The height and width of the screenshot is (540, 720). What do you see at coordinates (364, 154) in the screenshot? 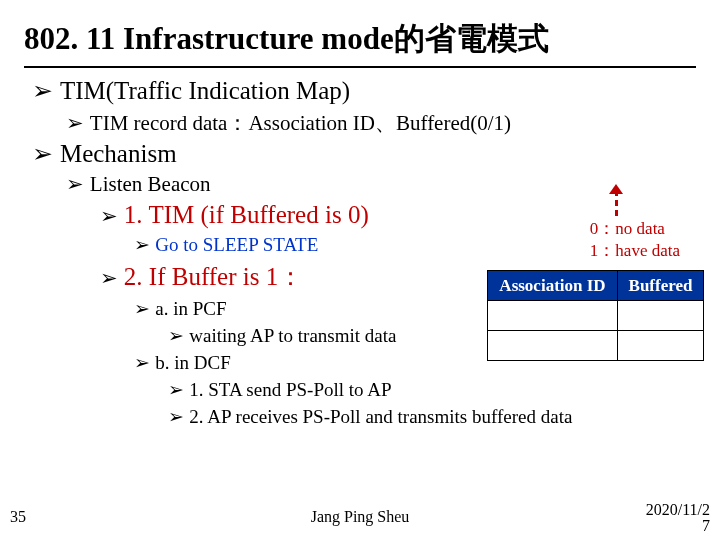
I see `item-mechanism: Mechanism` at bounding box center [364, 154].